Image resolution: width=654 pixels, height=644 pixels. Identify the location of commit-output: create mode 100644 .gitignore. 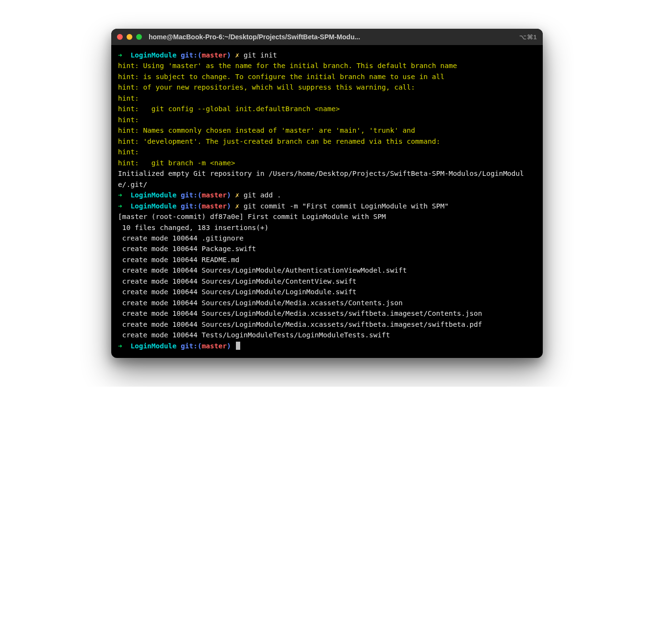
(181, 238).